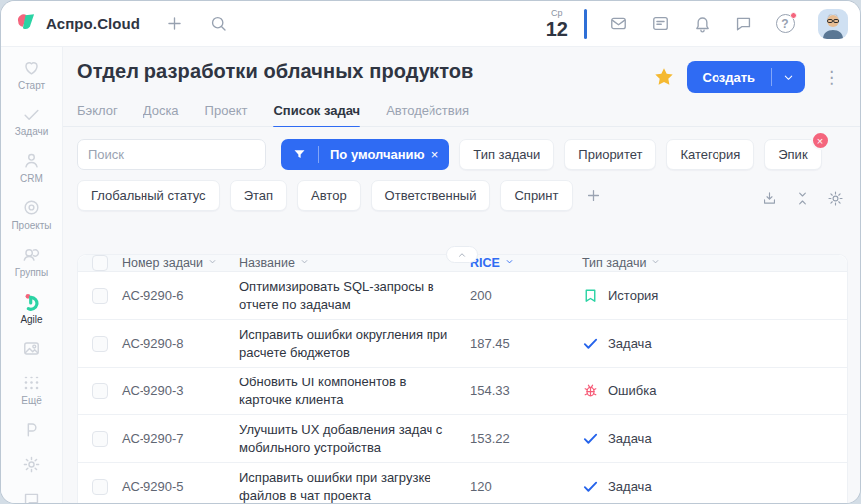  Describe the element at coordinates (32, 179) in the screenshot. I see `sidebar-item-label: CRM` at that location.